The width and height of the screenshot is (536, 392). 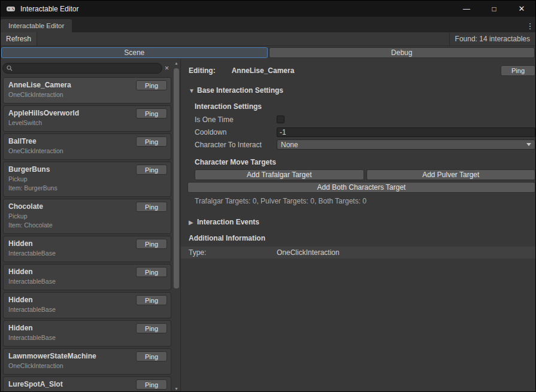 What do you see at coordinates (49, 9) in the screenshot?
I see `window-title: Interactable Editor` at bounding box center [49, 9].